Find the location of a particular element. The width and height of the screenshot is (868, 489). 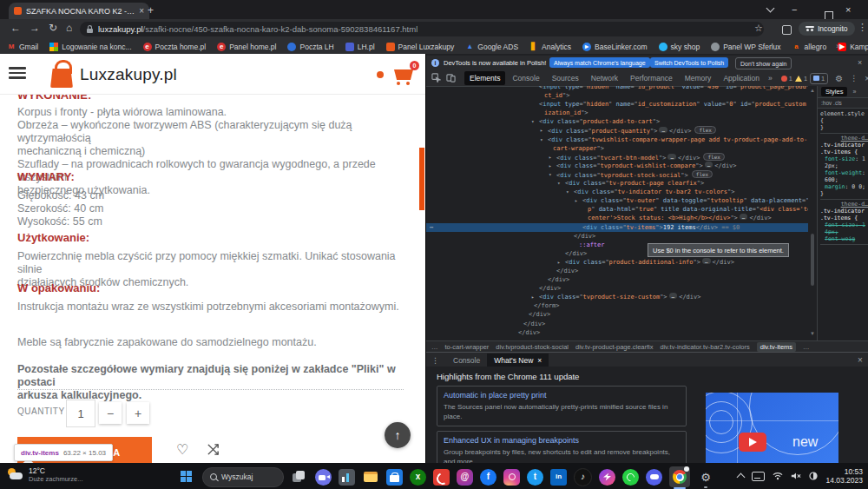

breadcrumb-item: div.tv-product-page.clearfix is located at coordinates (615, 347).